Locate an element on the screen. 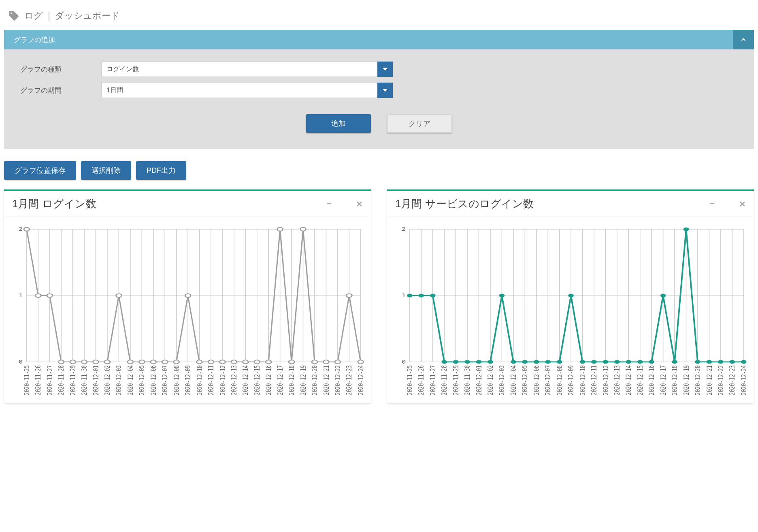 Image resolution: width=758 pixels, height=532 pixels. action-bar: グラフ位置保存 選択削除 PDF出力 is located at coordinates (379, 170).